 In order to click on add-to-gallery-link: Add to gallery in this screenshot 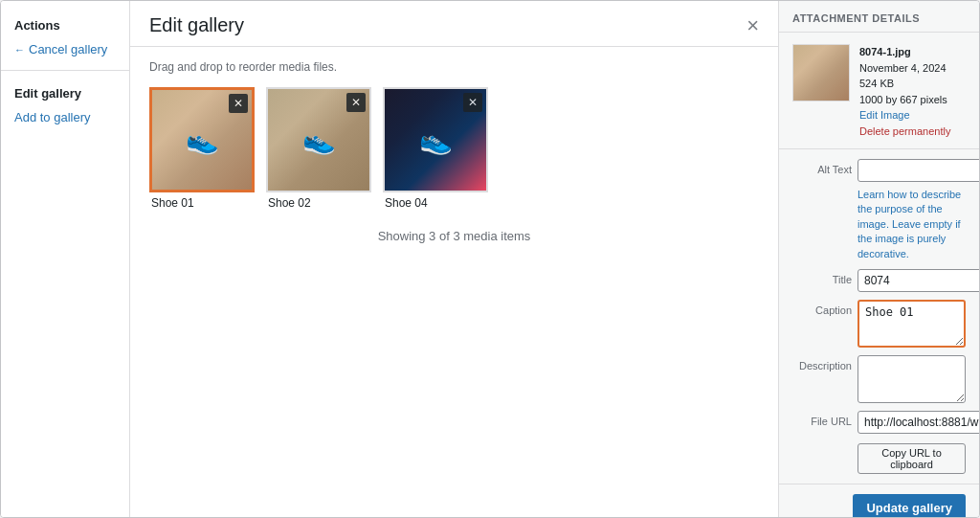, I will do `click(65, 117)`.